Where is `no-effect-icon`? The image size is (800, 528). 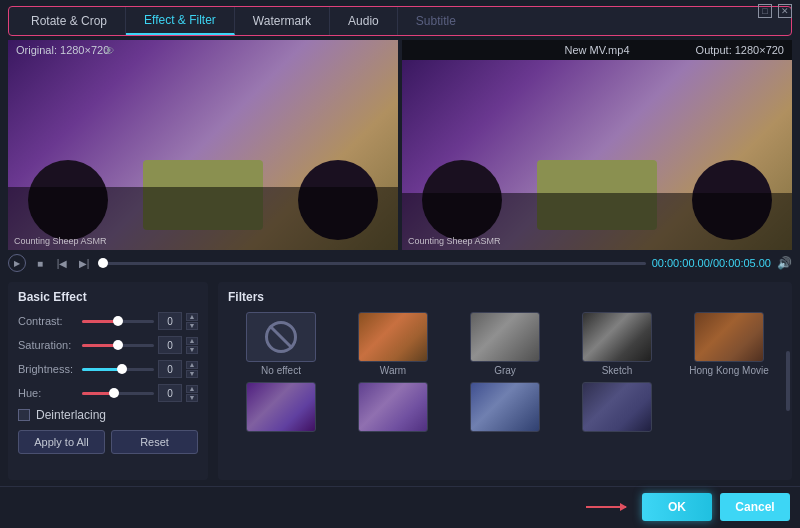
no-effect-icon is located at coordinates (281, 337).